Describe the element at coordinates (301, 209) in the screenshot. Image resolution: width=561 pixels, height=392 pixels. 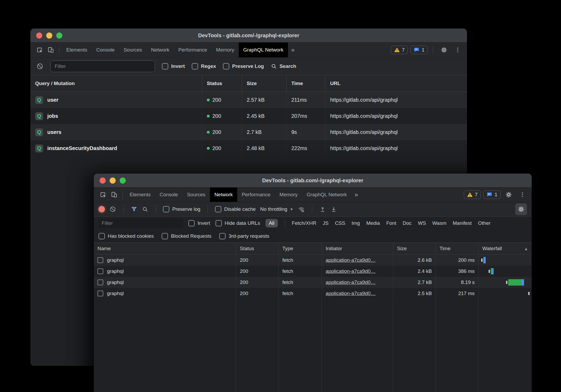
I see `network-conditions-button` at that location.